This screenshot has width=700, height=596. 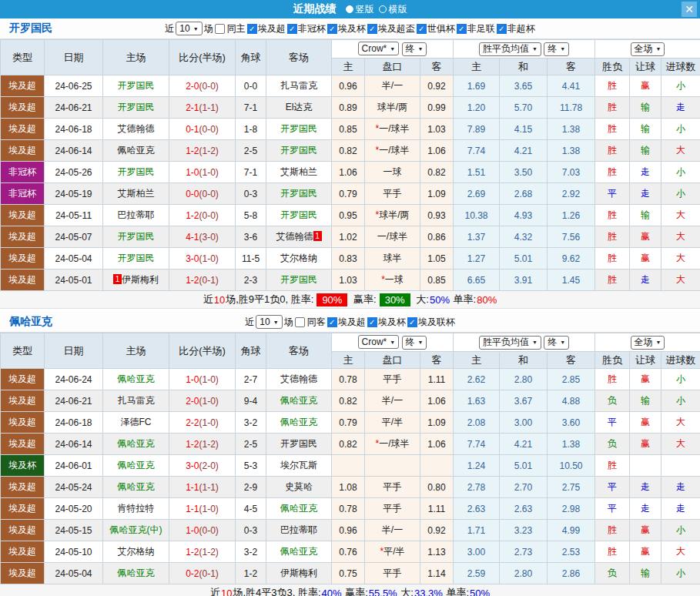 I want to click on home-team-cell: 开罗国民, so click(x=136, y=259).